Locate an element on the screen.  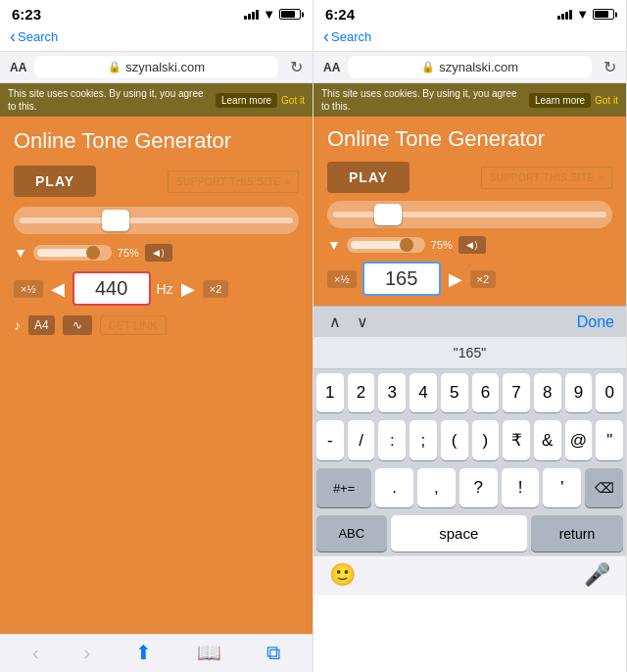
address-field-left: 🔒 szynalski.com is located at coordinates (157, 67).